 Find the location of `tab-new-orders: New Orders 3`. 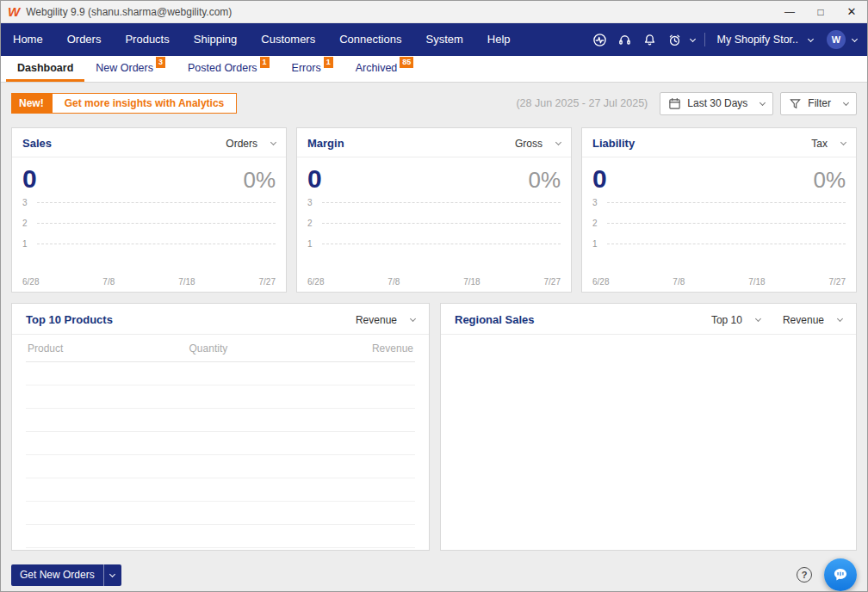

tab-new-orders: New Orders 3 is located at coordinates (131, 69).